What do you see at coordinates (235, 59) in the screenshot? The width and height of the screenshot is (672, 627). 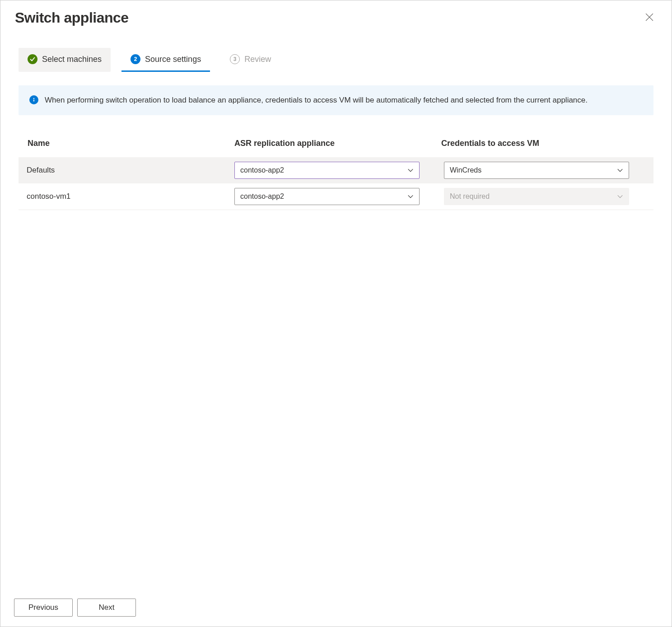 I see `step-number-icon: 3` at bounding box center [235, 59].